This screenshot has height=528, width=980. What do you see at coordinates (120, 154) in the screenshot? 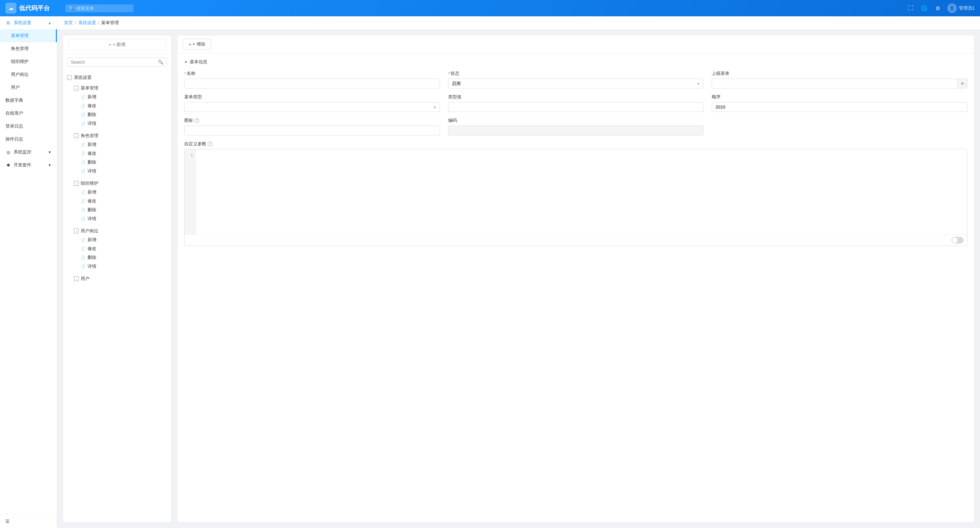
I see `tree-node-role: - 角色管理 📄 新增 📄` at bounding box center [120, 154].